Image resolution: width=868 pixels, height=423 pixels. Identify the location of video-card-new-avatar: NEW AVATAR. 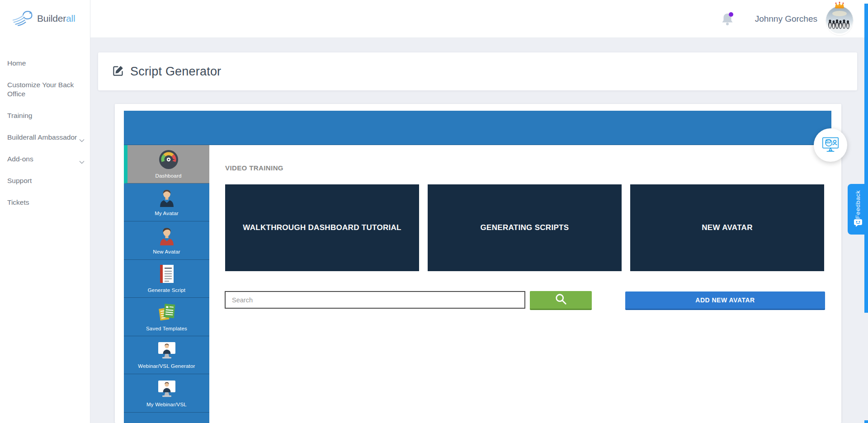
(727, 228).